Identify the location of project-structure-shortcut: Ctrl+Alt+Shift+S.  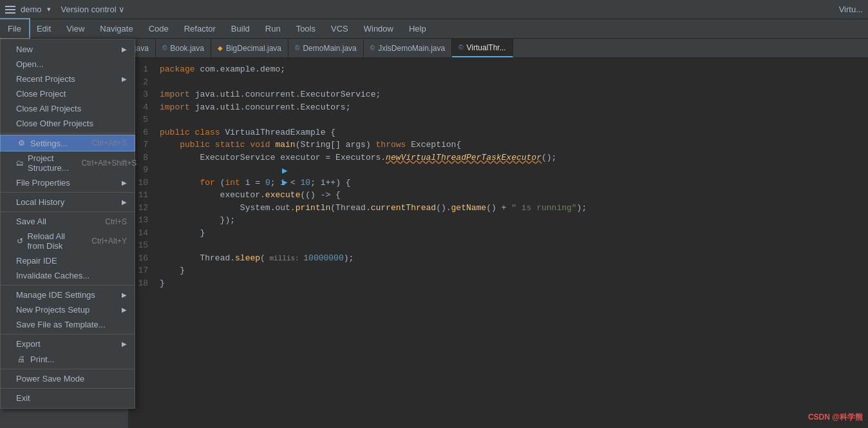
(109, 163).